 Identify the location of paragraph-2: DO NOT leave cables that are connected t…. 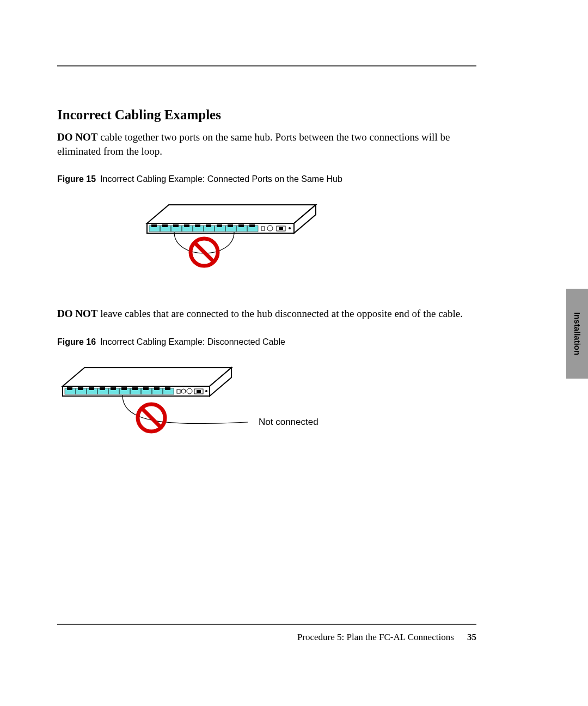
(267, 314).